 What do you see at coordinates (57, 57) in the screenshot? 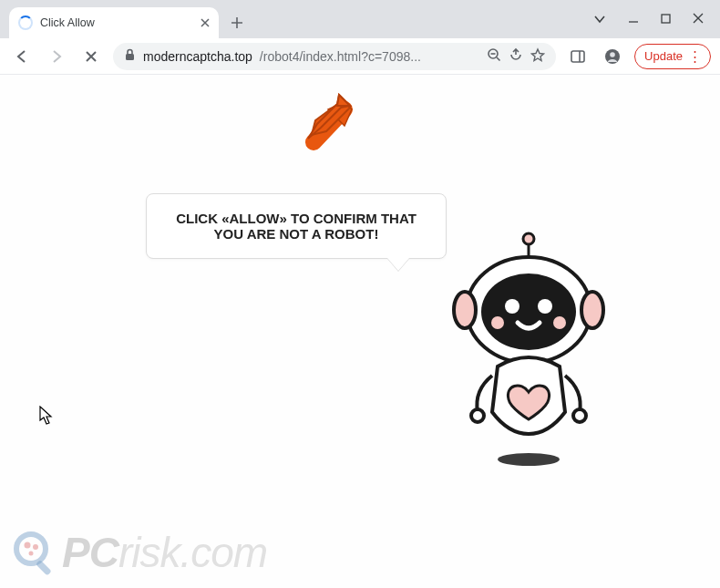
I see `forward-button` at bounding box center [57, 57].